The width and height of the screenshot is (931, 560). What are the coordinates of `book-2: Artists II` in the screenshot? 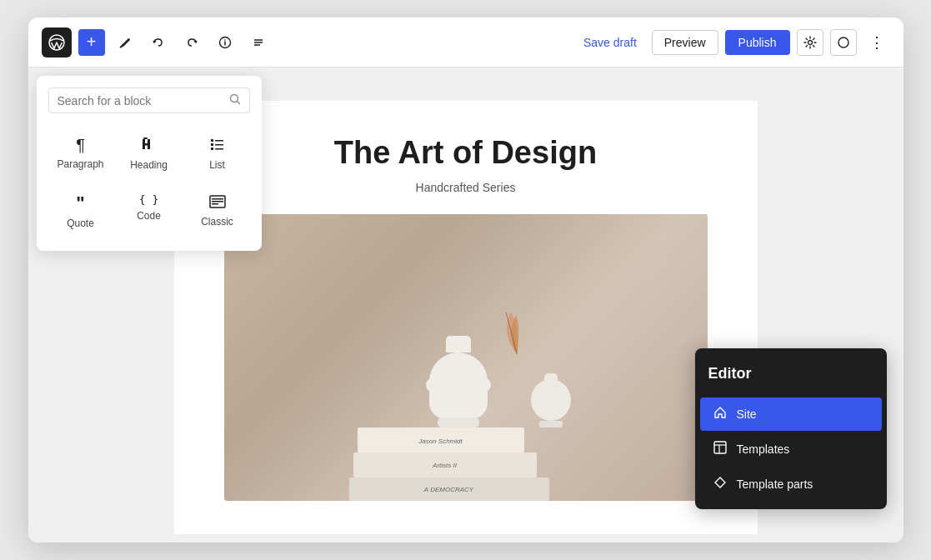 It's located at (445, 465).